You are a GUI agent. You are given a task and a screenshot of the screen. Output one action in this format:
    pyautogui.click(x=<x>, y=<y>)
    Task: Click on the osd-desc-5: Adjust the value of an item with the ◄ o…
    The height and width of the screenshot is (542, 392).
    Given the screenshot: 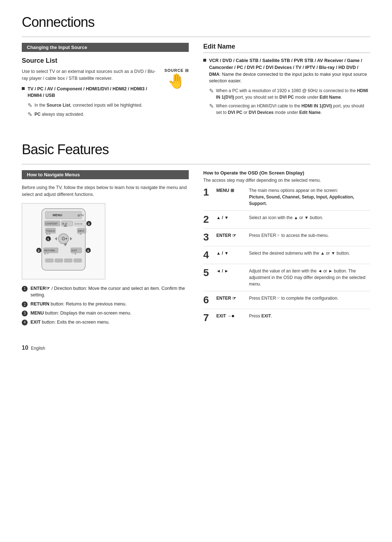 What is the action you would take?
    pyautogui.click(x=310, y=278)
    